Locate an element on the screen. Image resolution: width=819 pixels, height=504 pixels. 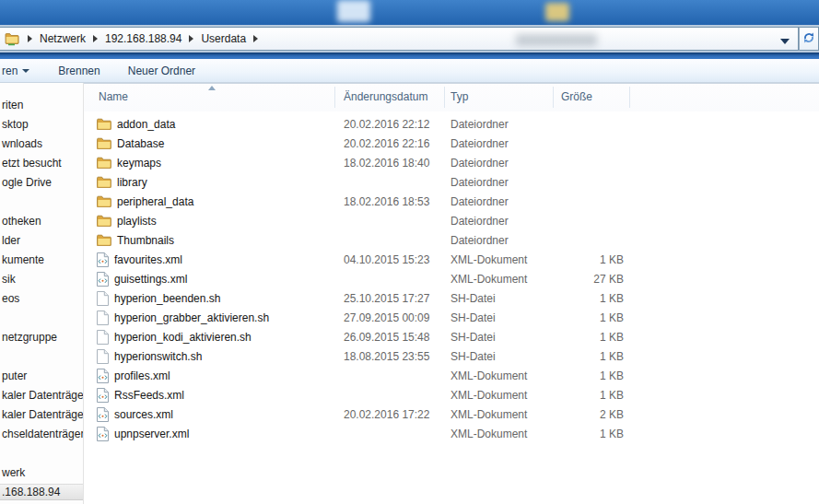
sidebar-item: etzt besucht is located at coordinates (41, 163).